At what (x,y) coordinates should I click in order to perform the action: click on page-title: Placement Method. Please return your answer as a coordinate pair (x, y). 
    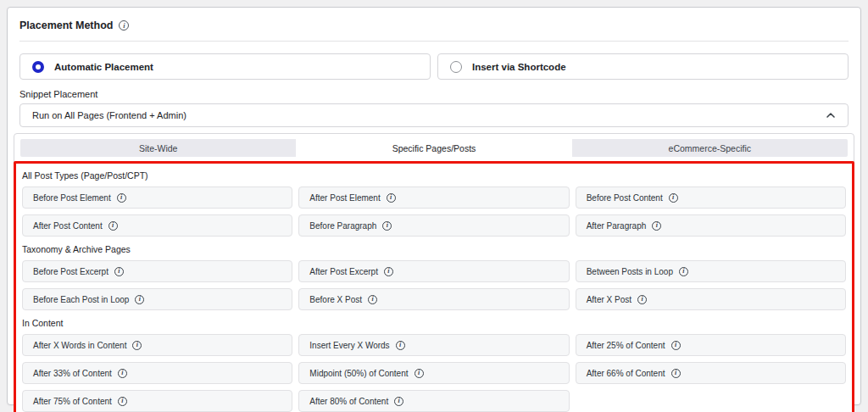
    Looking at the image, I should click on (66, 25).